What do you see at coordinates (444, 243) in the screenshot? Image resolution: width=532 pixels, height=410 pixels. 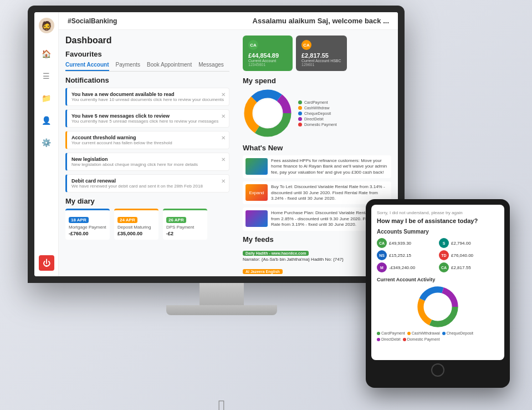 I see `tablet-acc-chip-2: S` at bounding box center [444, 243].